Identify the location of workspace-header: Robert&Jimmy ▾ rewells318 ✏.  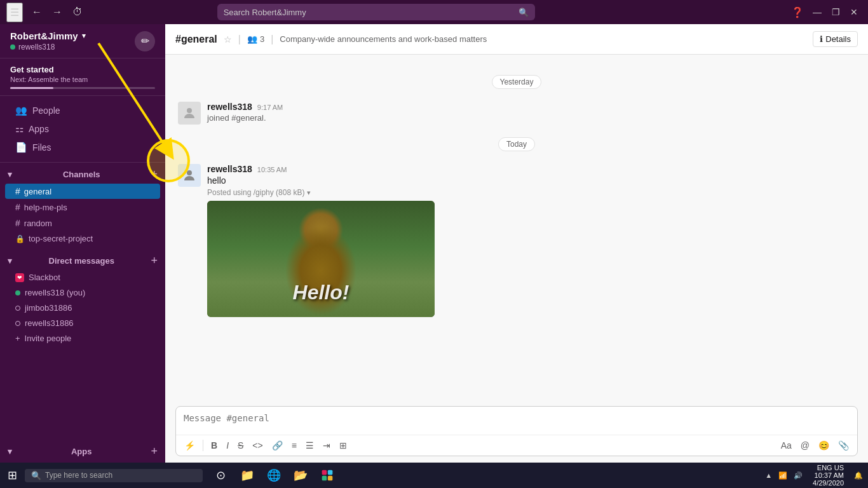
(83, 41).